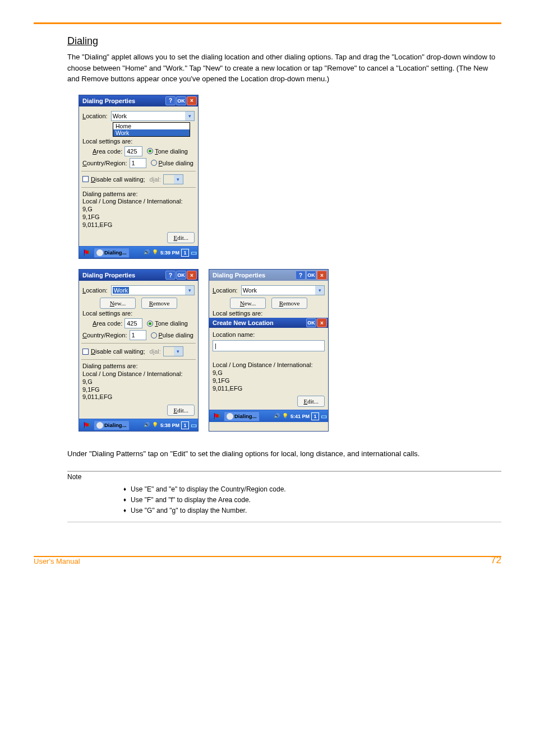 The height and width of the screenshot is (756, 535). I want to click on page-number: 72, so click(496, 560).